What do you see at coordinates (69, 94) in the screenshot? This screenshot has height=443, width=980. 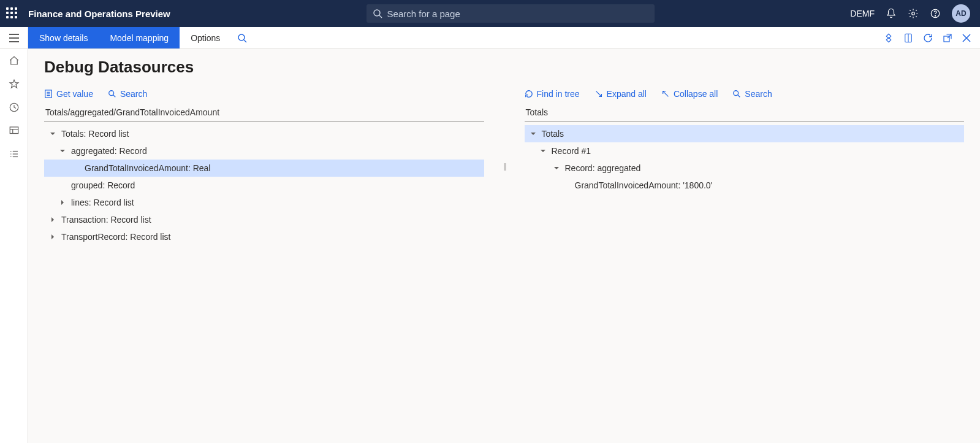 I see `get-value-button: Get value` at bounding box center [69, 94].